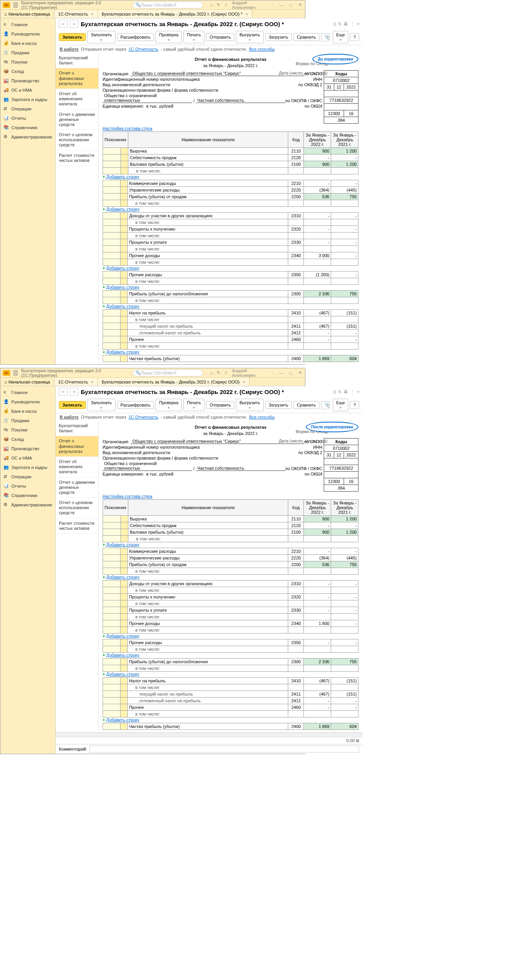 The height and width of the screenshot is (980, 509). Describe the element at coordinates (262, 49) in the screenshot. I see `link-all: Все способы` at that location.